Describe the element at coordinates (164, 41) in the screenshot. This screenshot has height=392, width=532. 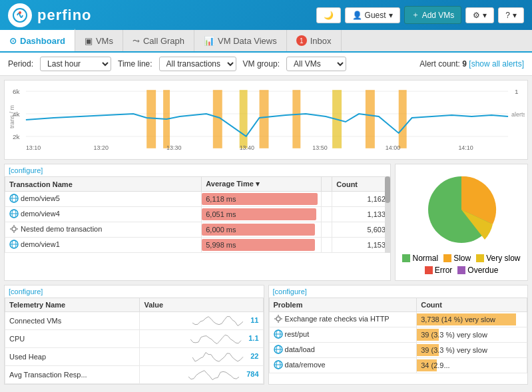
I see `nav-label: Call Graph` at that location.